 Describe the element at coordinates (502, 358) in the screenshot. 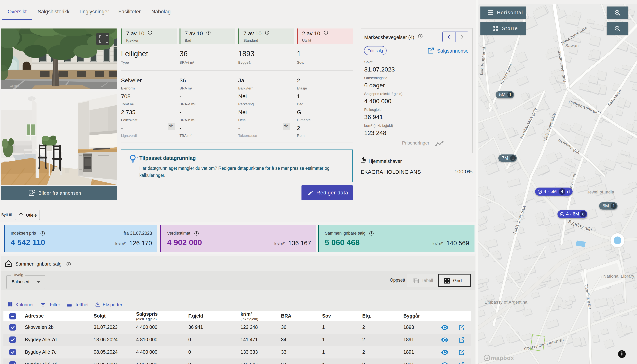

I see `svg-text: mapbox` at that location.